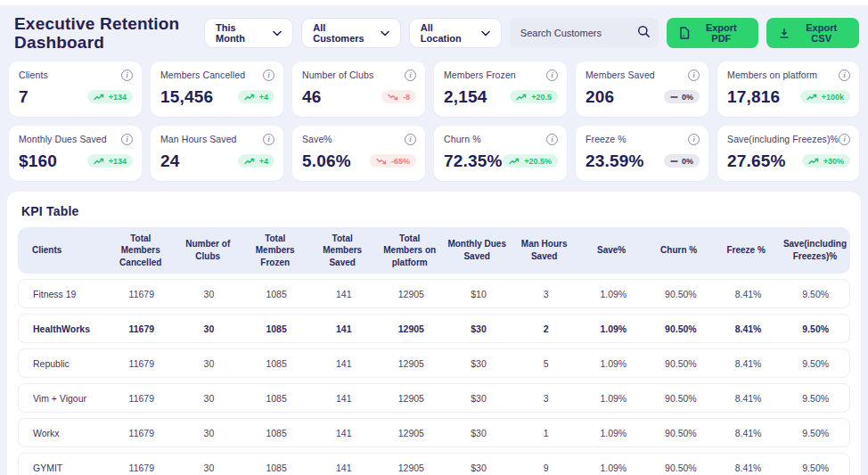 The image size is (868, 475). What do you see at coordinates (317, 139) in the screenshot?
I see `kpi-card-label: Save%` at bounding box center [317, 139].